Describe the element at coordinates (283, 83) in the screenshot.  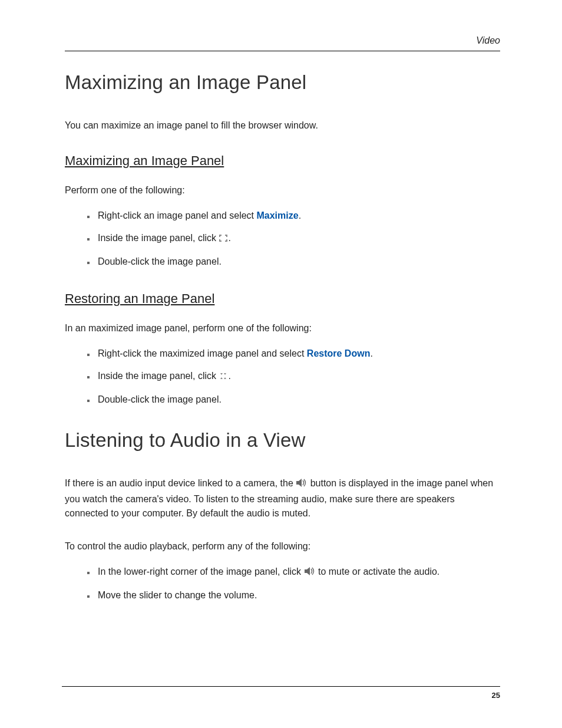
I see `section-title-maximizing: Maximizing an Image Panel` at that location.